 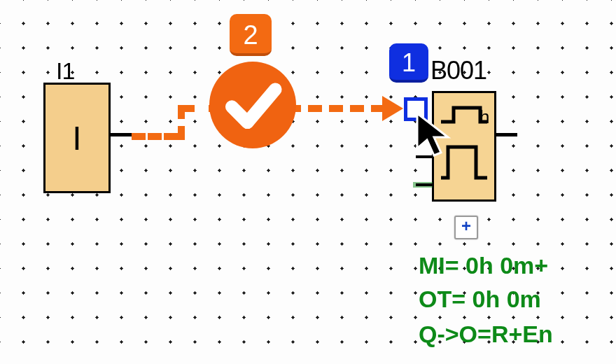 What do you see at coordinates (484, 118) in the screenshot?
I see `block-b001-corner-letter: h` at bounding box center [484, 118].